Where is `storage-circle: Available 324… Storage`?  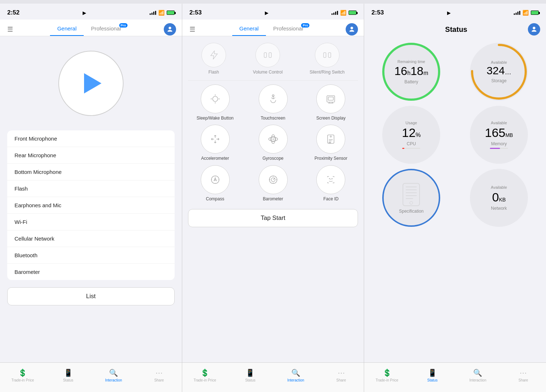 storage-circle: Available 324… Storage is located at coordinates (499, 72).